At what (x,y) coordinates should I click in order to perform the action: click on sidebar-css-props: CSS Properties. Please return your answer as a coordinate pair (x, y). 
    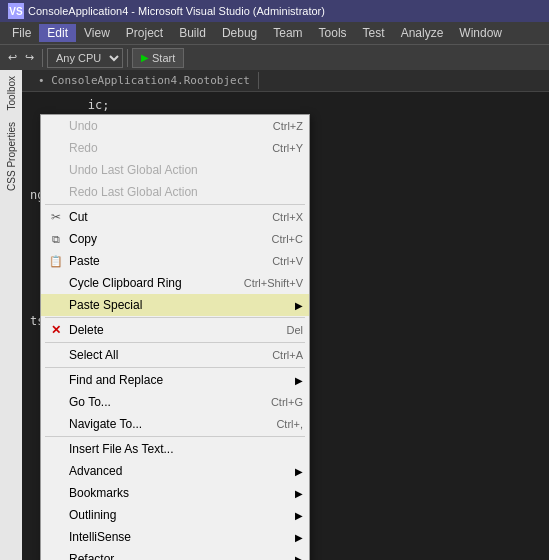
    Looking at the image, I should click on (12, 156).